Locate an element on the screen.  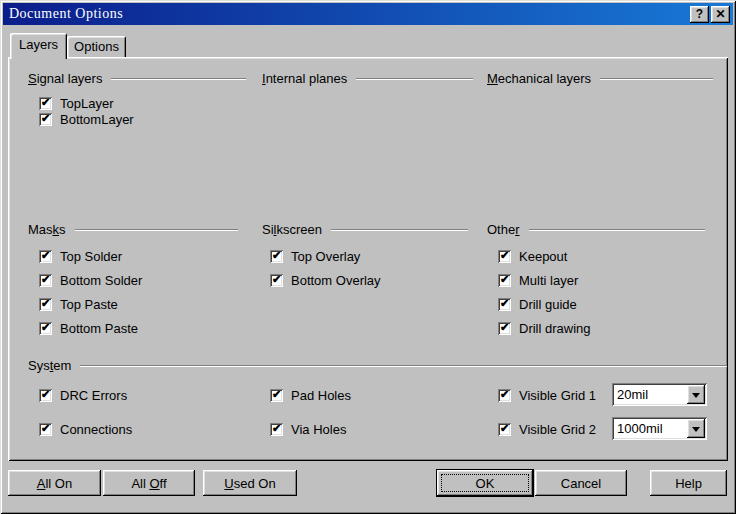
checkbox-label: Drill guide is located at coordinates (548, 304).